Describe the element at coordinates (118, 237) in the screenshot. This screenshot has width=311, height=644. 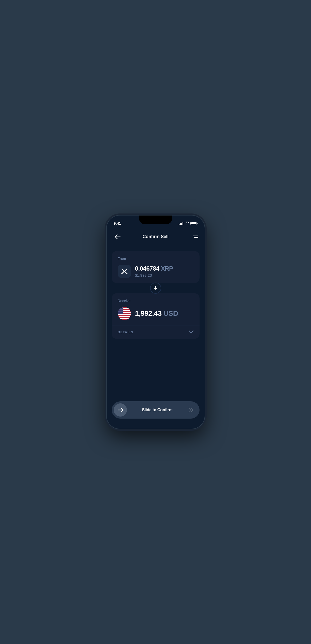
I see `back-button` at that location.